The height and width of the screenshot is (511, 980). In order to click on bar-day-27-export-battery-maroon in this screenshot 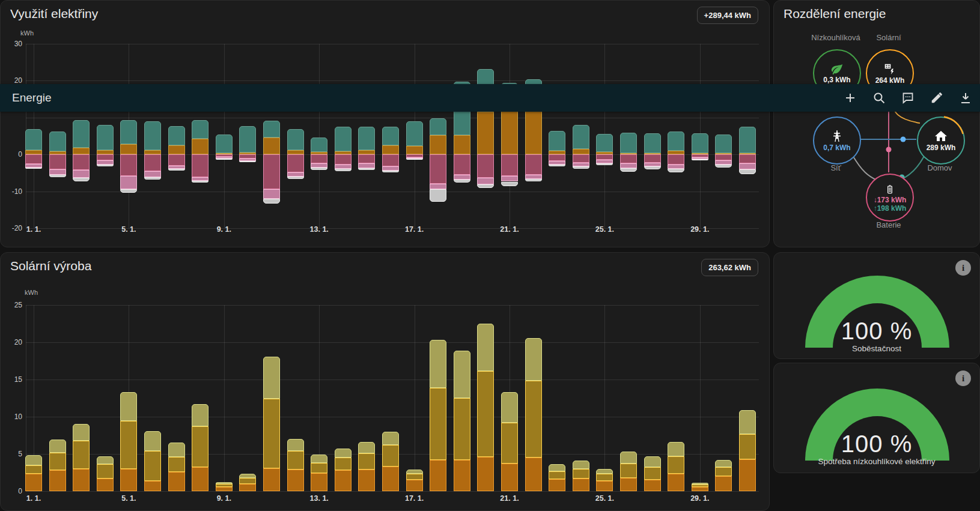, I will do `click(653, 159)`.